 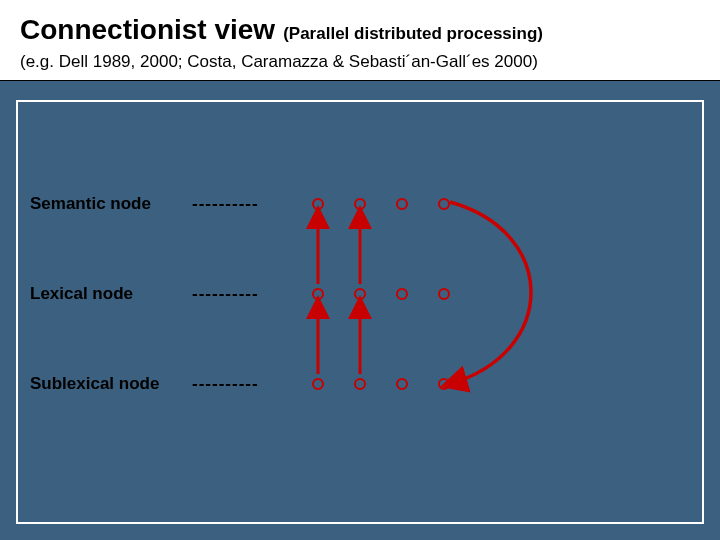 I want to click on arrow-sem4-sub4-curve, so click(x=490, y=293).